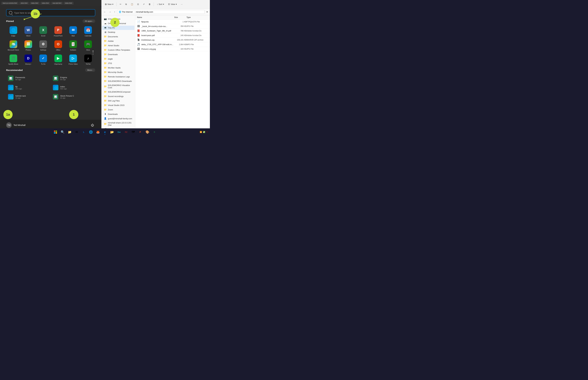  What do you see at coordinates (77, 132) in the screenshot?
I see `taskbar-mail: ✉` at bounding box center [77, 132].